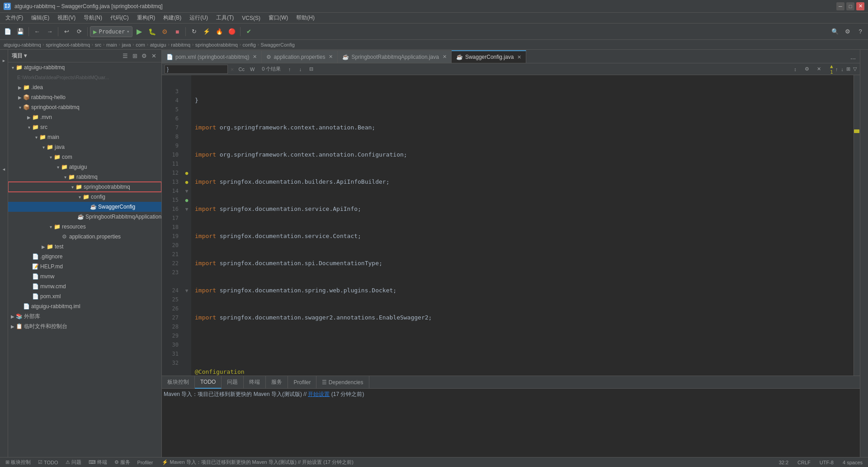 Image resolution: width=868 pixels, height=467 pixels. What do you see at coordinates (331, 57) in the screenshot?
I see `tab-close-appprops: ✕` at bounding box center [331, 57].